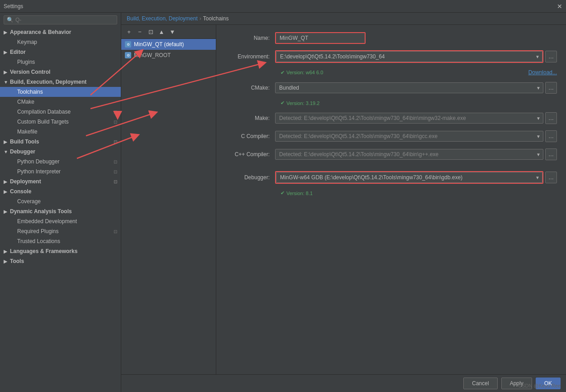 The image size is (566, 392). I want to click on search-input, so click(65, 20).